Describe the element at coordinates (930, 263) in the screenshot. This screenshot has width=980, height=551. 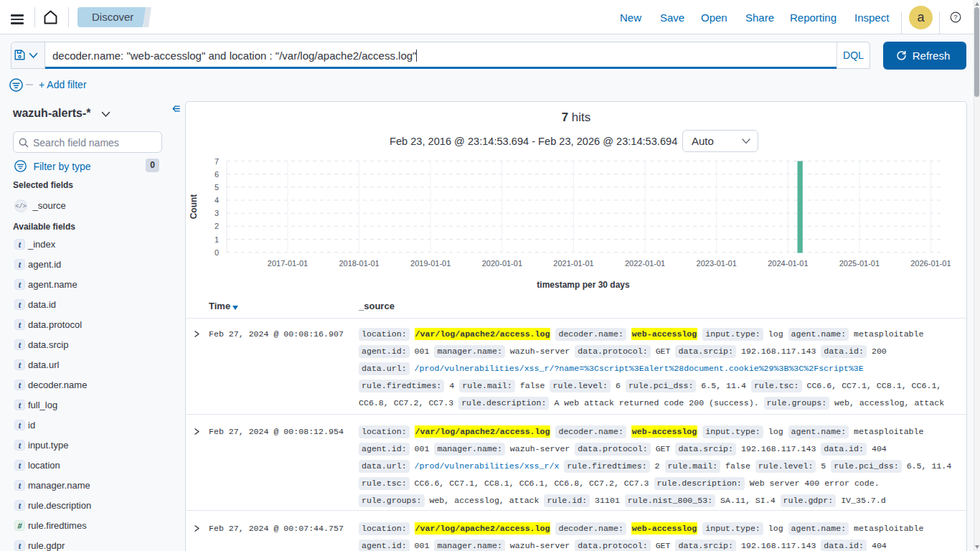
I see `svg-text: 2026-01-01` at that location.